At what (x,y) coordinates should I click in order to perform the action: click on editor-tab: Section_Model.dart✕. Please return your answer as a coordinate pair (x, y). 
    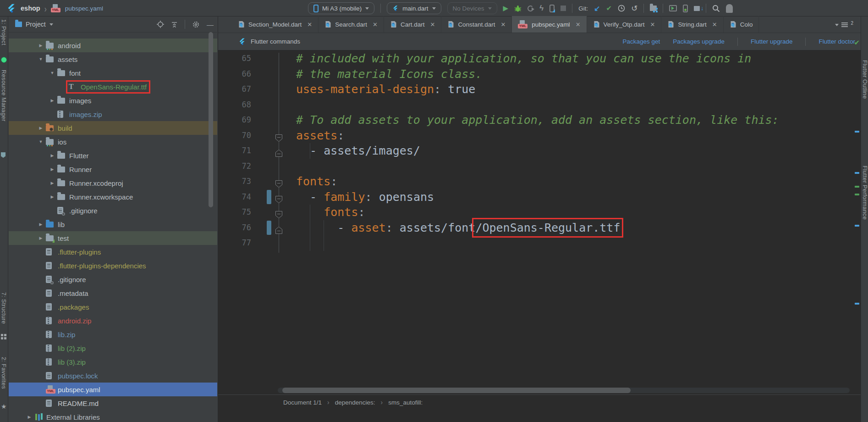
    Looking at the image, I should click on (275, 24).